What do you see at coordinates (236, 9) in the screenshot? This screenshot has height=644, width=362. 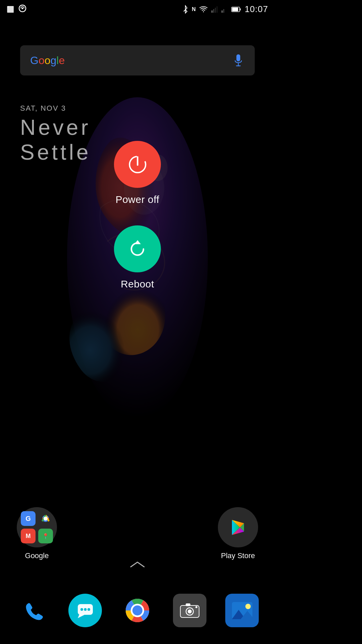 I see `battery-icon` at bounding box center [236, 9].